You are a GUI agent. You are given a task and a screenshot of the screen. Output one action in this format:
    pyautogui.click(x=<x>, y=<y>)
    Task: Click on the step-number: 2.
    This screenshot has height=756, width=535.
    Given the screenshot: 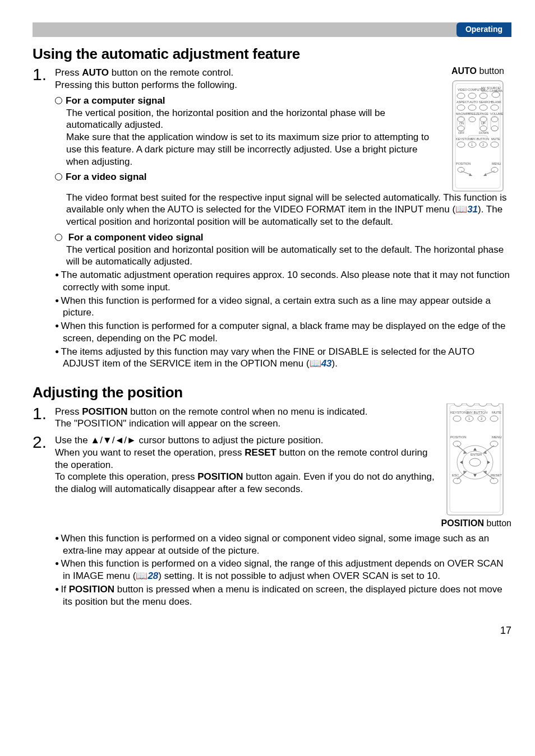 What is the action you would take?
    pyautogui.click(x=44, y=442)
    